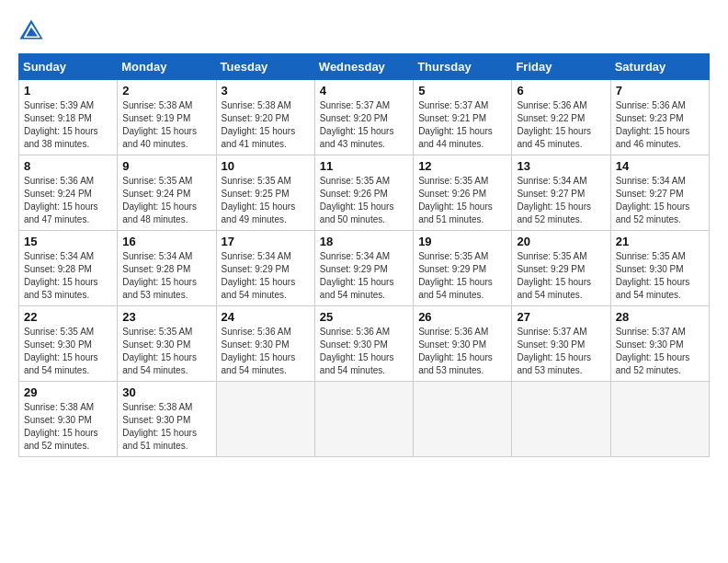 Image resolution: width=728 pixels, height=563 pixels. What do you see at coordinates (266, 166) in the screenshot?
I see `day-number: 10` at bounding box center [266, 166].